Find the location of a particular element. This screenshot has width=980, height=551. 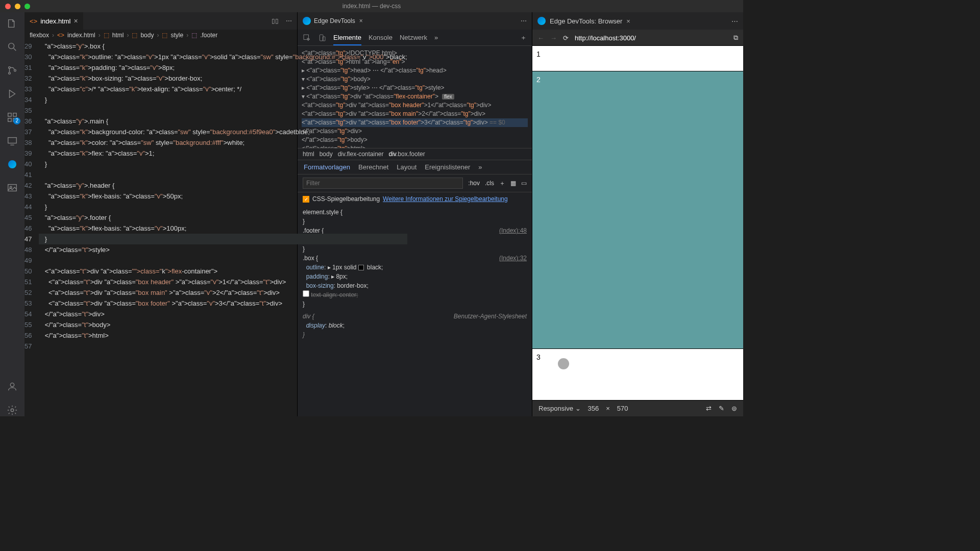

preview-header: 1 is located at coordinates (638, 59).